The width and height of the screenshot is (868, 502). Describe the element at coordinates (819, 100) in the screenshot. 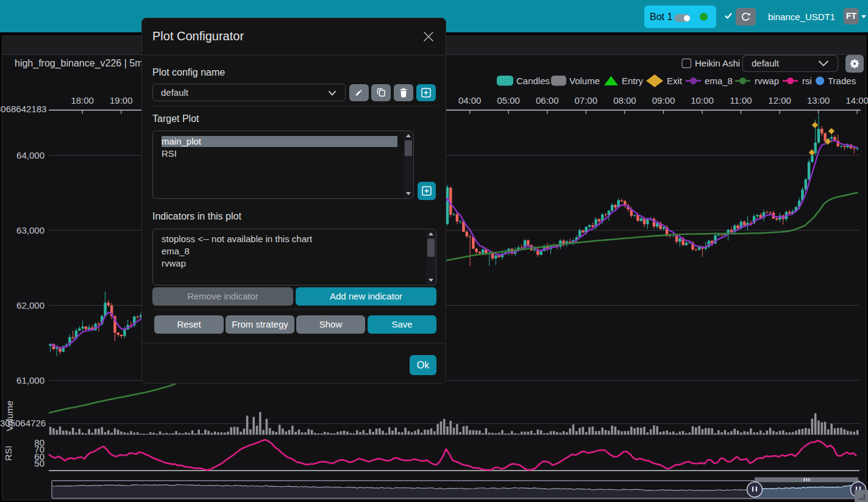

I see `svg-text: 13:00` at that location.